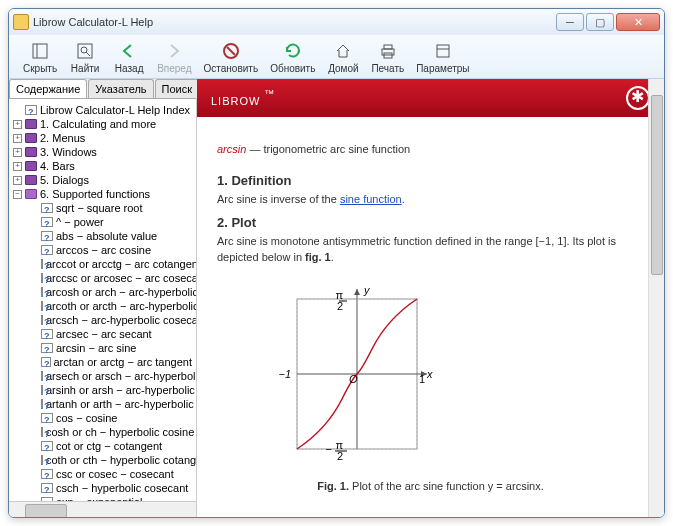 The image size is (673, 526). Describe the element at coordinates (102, 432) in the screenshot. I see `tree-leaf: cosh or ch − hyperbolic cosine` at that location.